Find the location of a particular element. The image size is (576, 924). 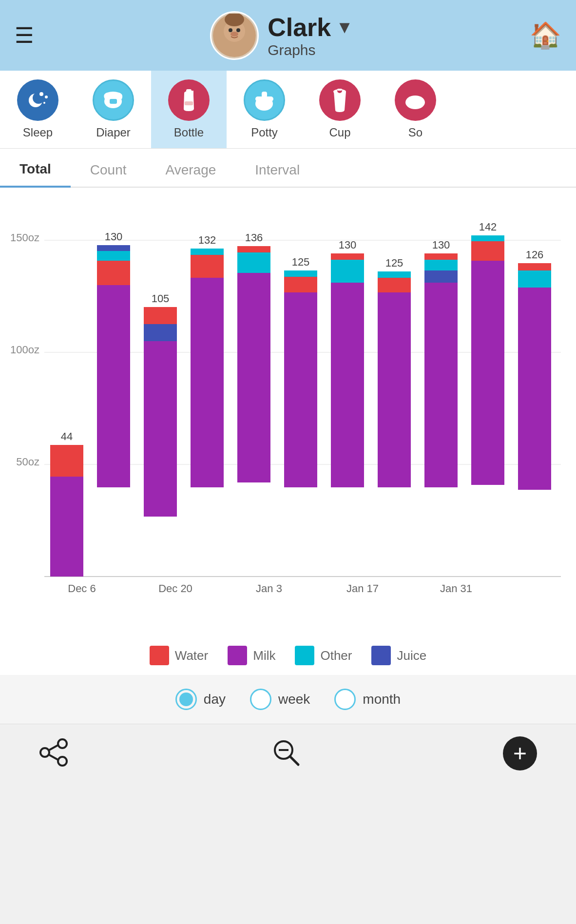

month-radio is located at coordinates (345, 699).